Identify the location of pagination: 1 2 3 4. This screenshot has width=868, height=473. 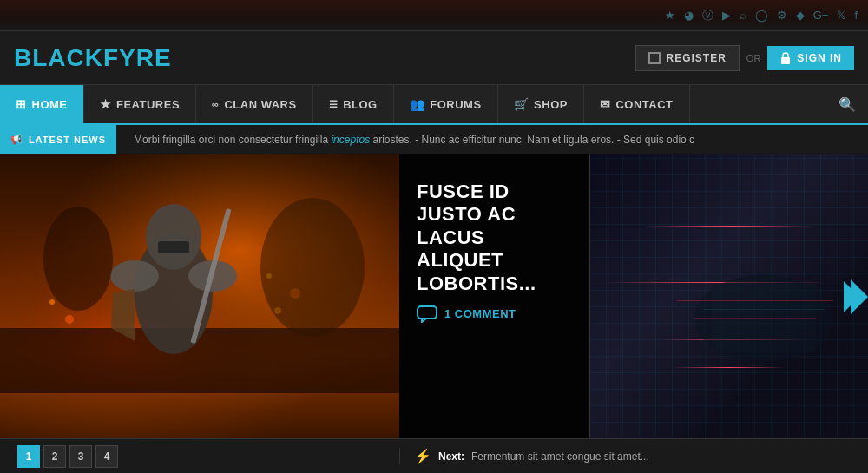
(200, 457).